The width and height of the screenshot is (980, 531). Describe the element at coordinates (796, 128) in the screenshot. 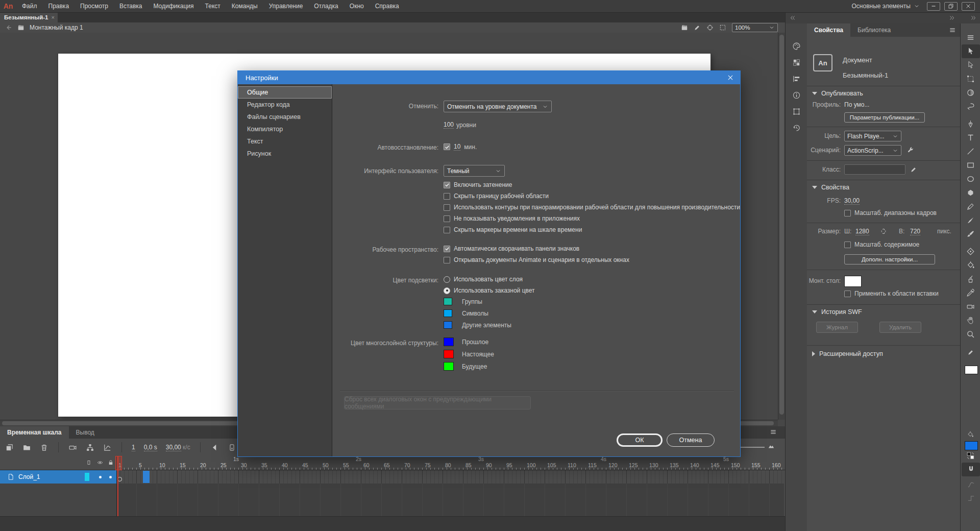

I see `history-panel-icon` at that location.